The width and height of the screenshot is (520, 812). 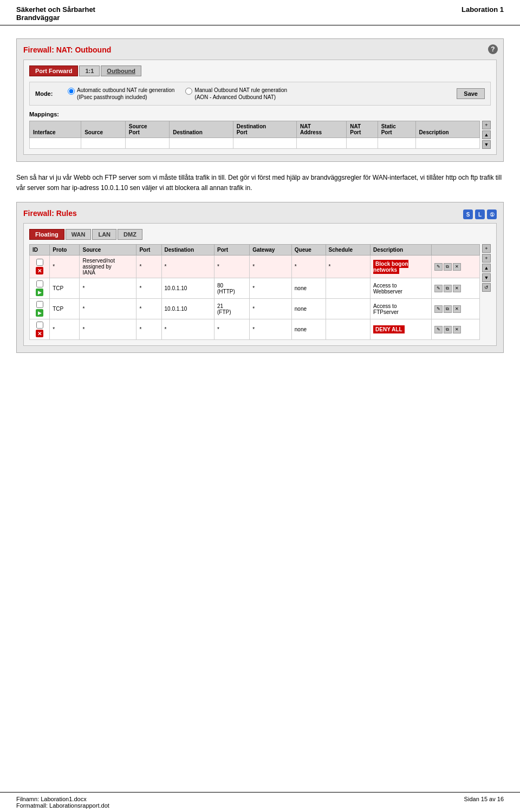 What do you see at coordinates (40, 262) in the screenshot?
I see `row1-checkbox` at bounding box center [40, 262].